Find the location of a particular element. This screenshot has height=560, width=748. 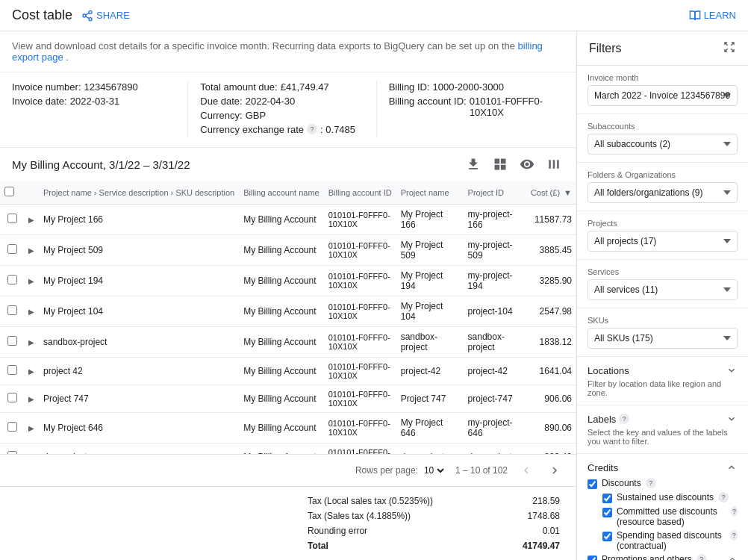

summary-value: 218.59 is located at coordinates (532, 501).